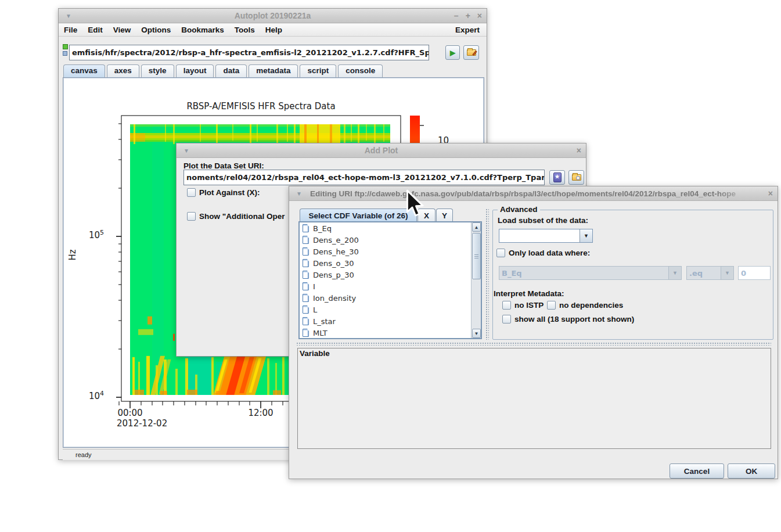 The height and width of the screenshot is (532, 781). What do you see at coordinates (250, 52) in the screenshot?
I see `main-uri-value: emfisis/hfr/spectra/2012/rbsp-a_hfr-spec…` at bounding box center [250, 52].